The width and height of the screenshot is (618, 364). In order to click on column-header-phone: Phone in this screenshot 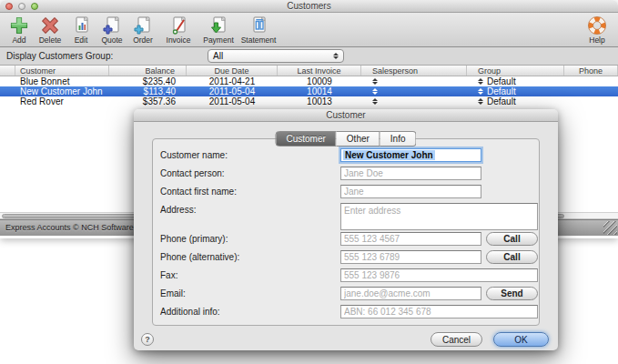, I will do `click(592, 71)`.